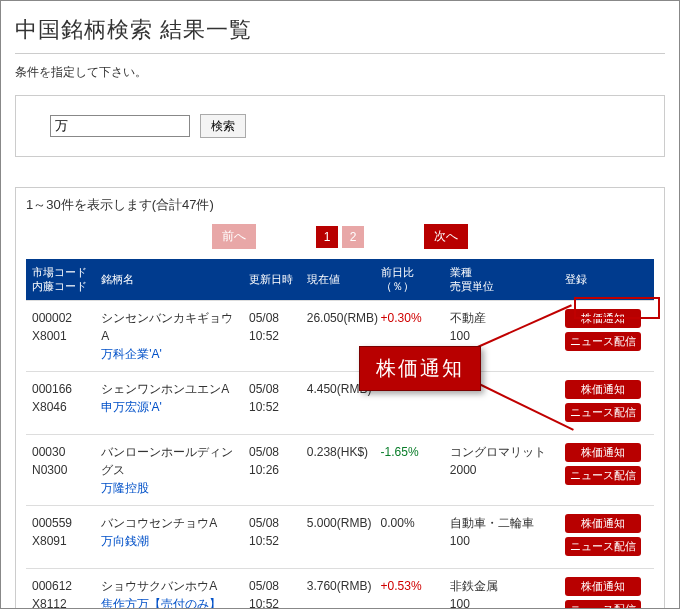  I want to click on cell-price: 26.050(RMB), so click(338, 336).